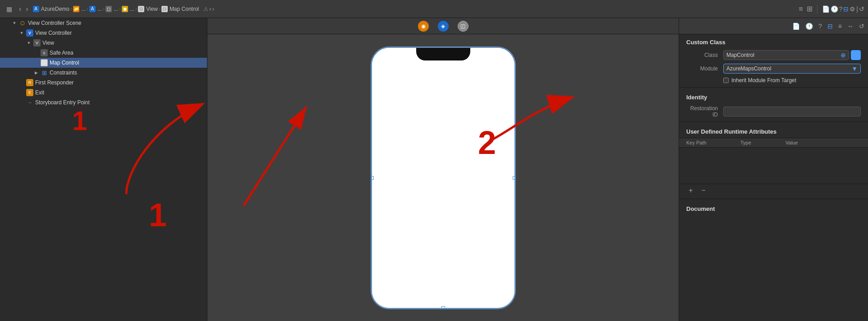 Image resolution: width=868 pixels, height=321 pixels. Describe the element at coordinates (109, 9) in the screenshot. I see `bc-file2-icon: ◻` at that location.